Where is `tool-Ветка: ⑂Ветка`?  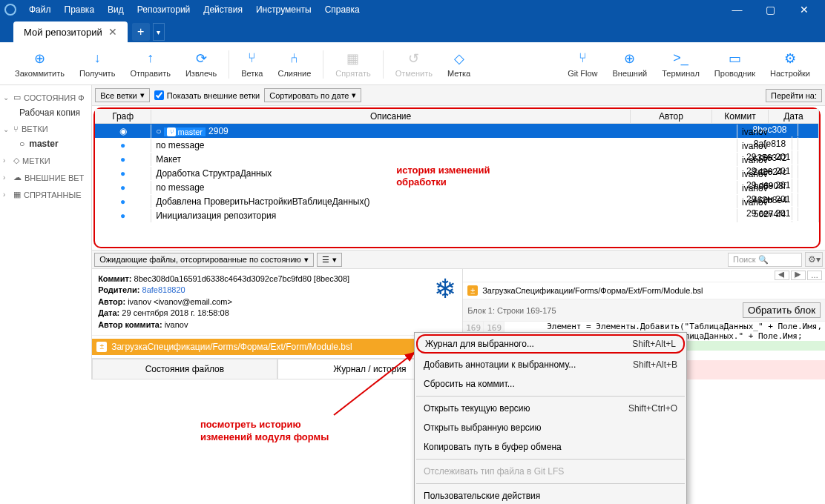
tool-Ветка: ⑂Ветка is located at coordinates (252, 64).